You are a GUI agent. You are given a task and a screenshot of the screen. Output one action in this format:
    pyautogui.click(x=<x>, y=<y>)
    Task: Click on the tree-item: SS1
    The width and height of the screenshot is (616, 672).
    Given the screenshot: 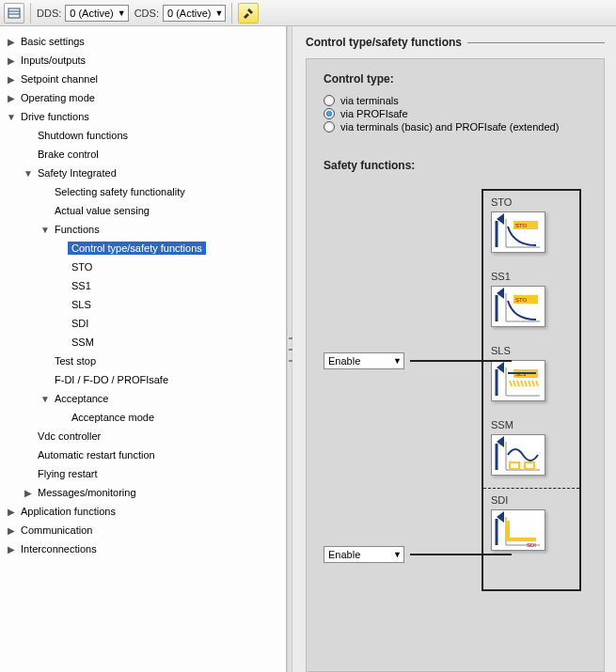 What is the action you would take?
    pyautogui.click(x=143, y=286)
    